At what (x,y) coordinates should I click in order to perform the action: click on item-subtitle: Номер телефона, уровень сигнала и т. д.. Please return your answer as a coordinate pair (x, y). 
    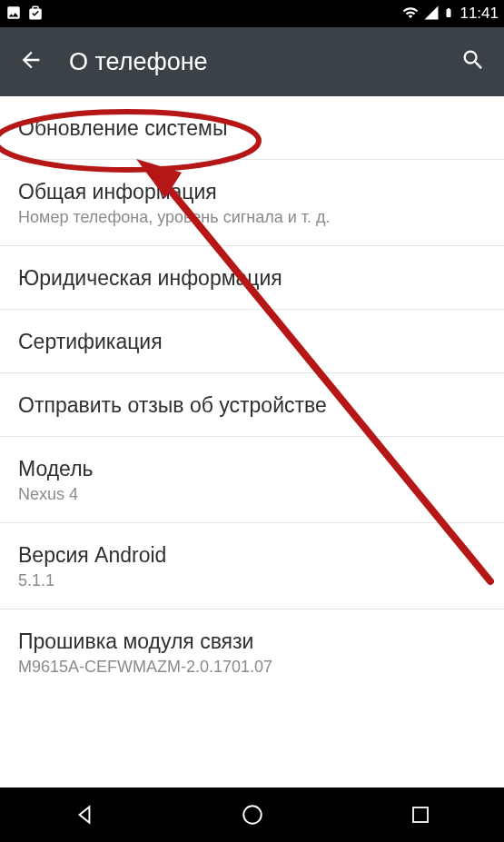
    Looking at the image, I should click on (252, 218).